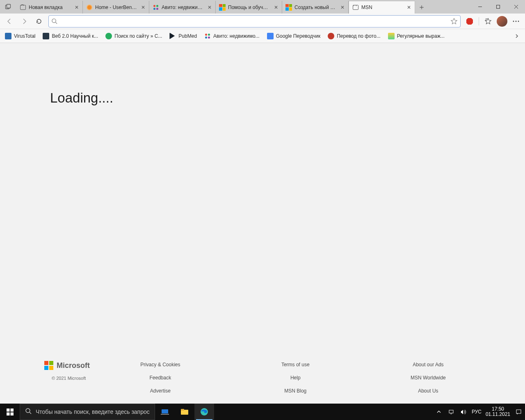 The image size is (525, 420). I want to click on new-tab-button: ＋, so click(422, 7).